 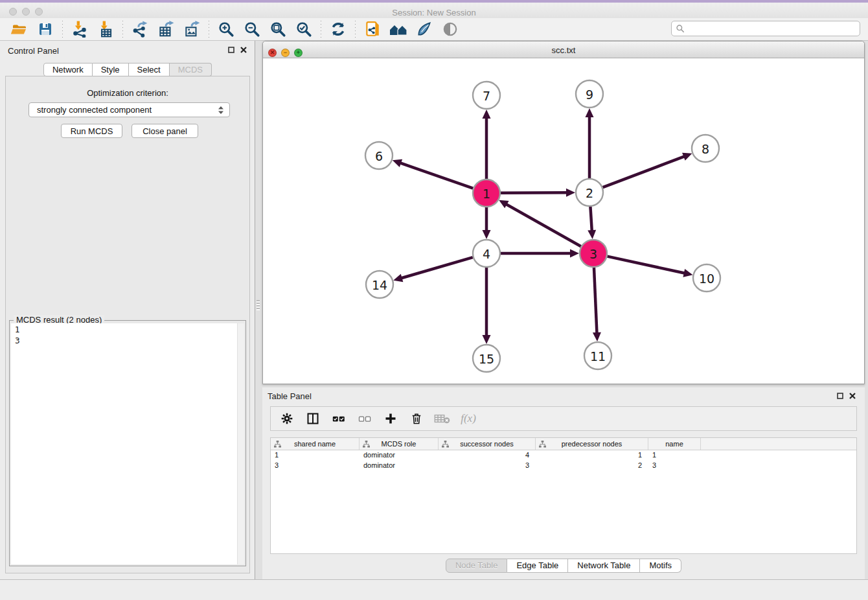 I want to click on import-table-button, so click(x=106, y=29).